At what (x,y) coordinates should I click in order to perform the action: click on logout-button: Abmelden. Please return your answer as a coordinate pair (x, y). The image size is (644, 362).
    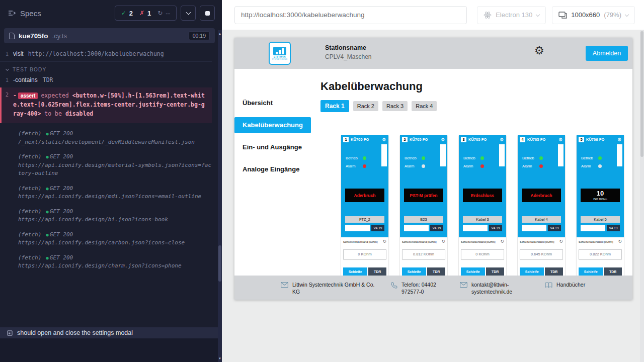
    Looking at the image, I should click on (607, 53).